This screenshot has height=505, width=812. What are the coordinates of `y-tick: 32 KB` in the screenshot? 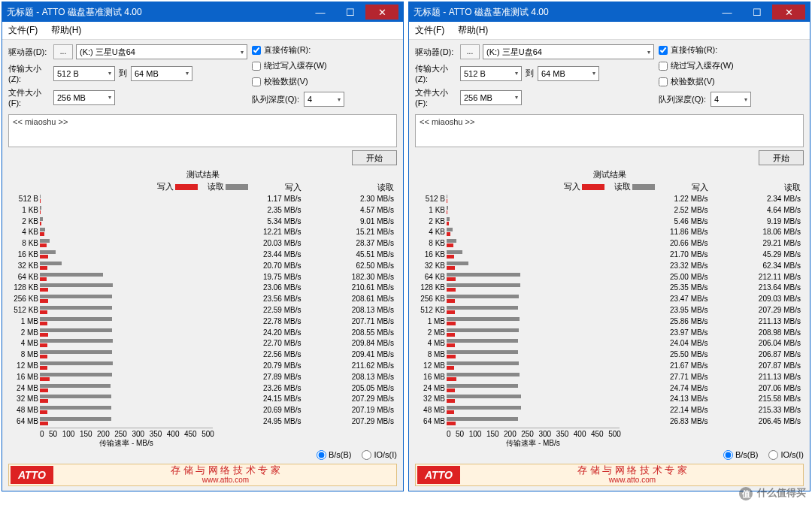 It's located at (23, 266).